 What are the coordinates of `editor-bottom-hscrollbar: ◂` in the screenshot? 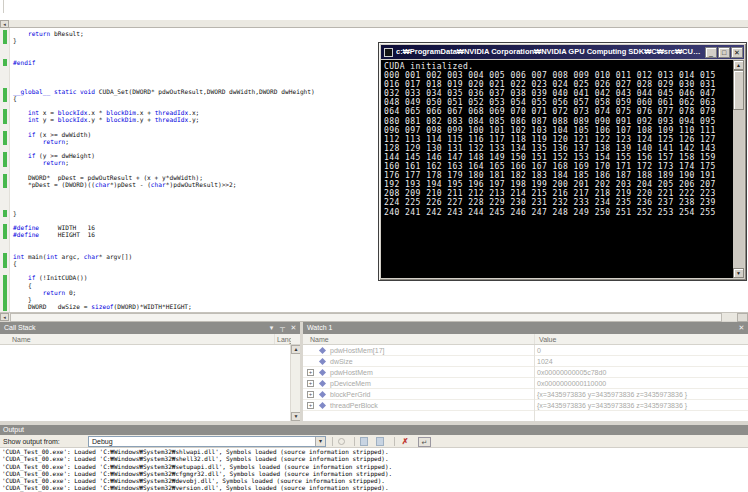 It's located at (374, 316).